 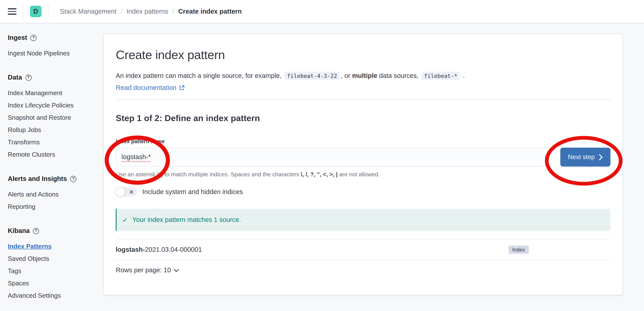 I want to click on intro-bold: multiple, so click(x=364, y=76).